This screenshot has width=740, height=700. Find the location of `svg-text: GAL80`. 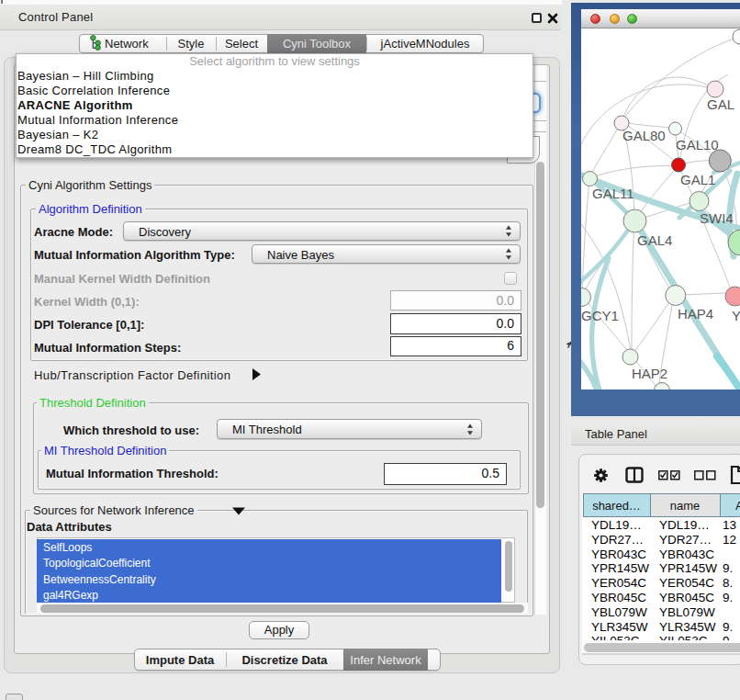

svg-text: GAL80 is located at coordinates (645, 136).